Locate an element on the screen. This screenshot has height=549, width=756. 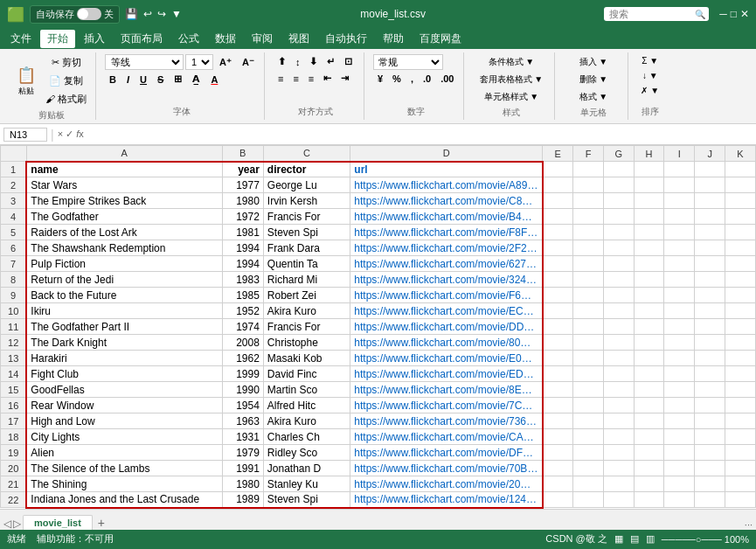
autosave-toggle is located at coordinates (89, 14).